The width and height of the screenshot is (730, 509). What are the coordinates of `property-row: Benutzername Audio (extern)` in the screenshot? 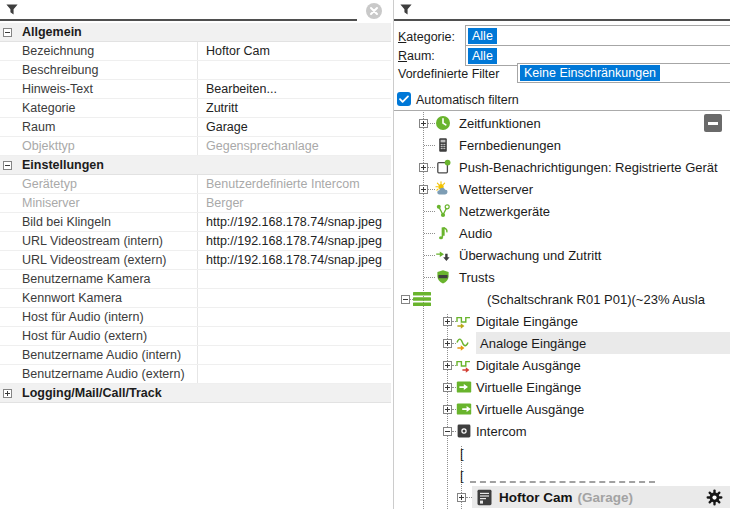 It's located at (196, 374).